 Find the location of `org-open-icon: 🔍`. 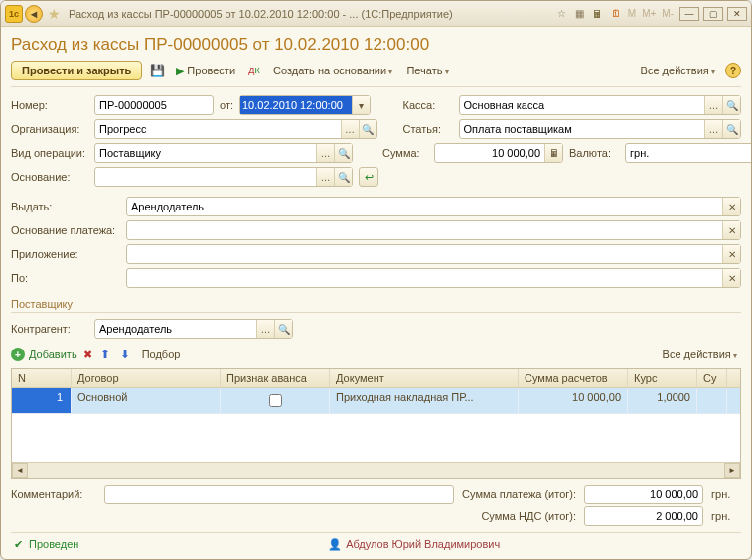

org-open-icon: 🔍 is located at coordinates (368, 129).